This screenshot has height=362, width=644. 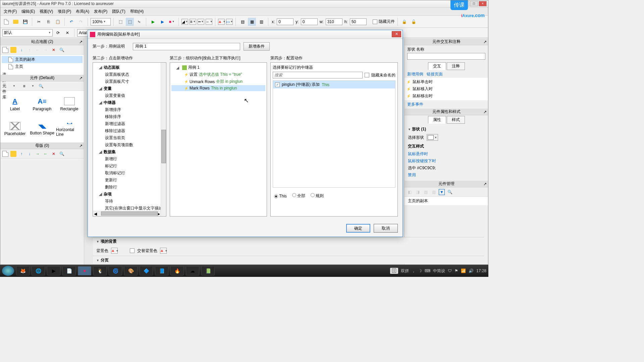 What do you see at coordinates (375, 22) in the screenshot?
I see `hide-widgets-checkbox` at bounding box center [375, 22].